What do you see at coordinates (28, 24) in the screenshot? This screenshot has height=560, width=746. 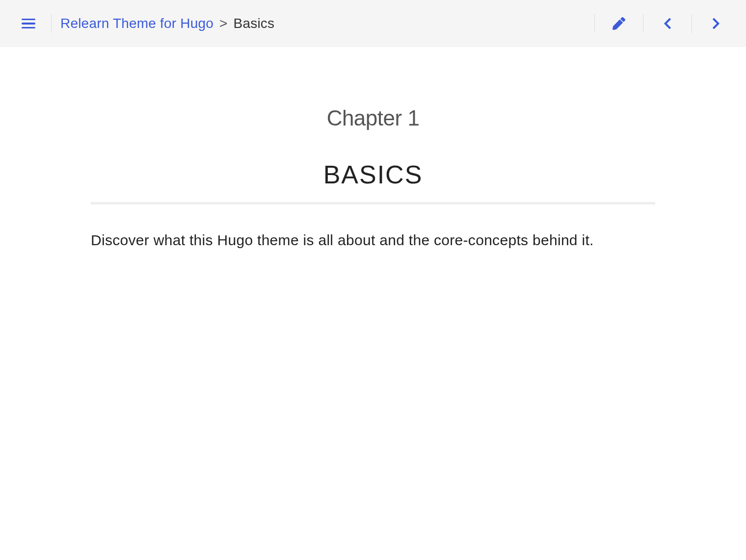 I see `menu-icon` at bounding box center [28, 24].